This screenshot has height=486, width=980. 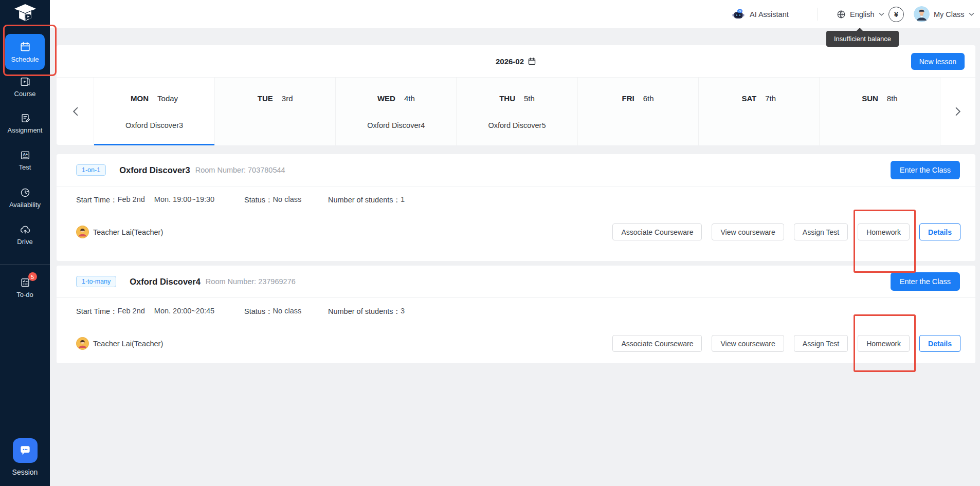 I want to click on language-selector: English, so click(x=861, y=14).